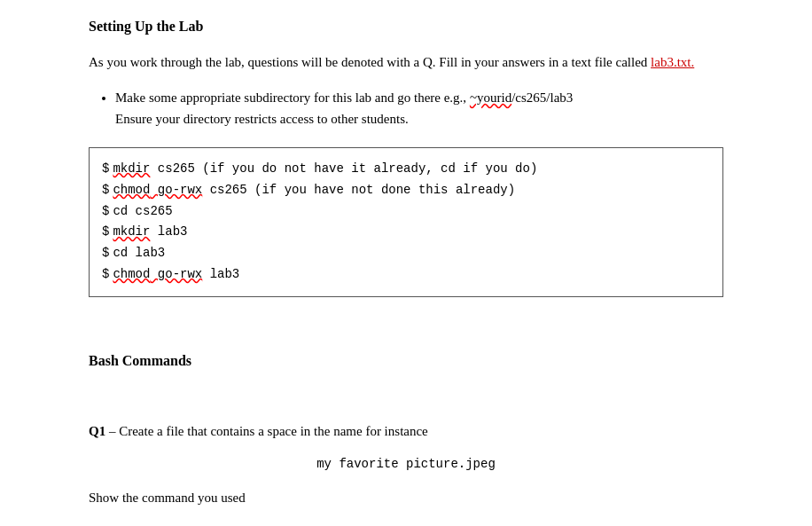  Describe the element at coordinates (131, 232) in the screenshot. I see `cmd-mkdir-lab3: mkdir` at that location.